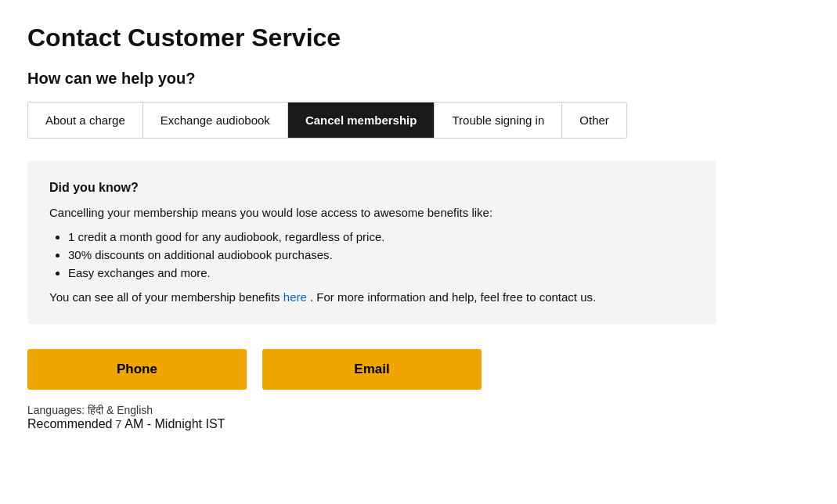 The width and height of the screenshot is (837, 504). Describe the element at coordinates (418, 78) in the screenshot. I see `help-subtitle: How can we help you?` at that location.